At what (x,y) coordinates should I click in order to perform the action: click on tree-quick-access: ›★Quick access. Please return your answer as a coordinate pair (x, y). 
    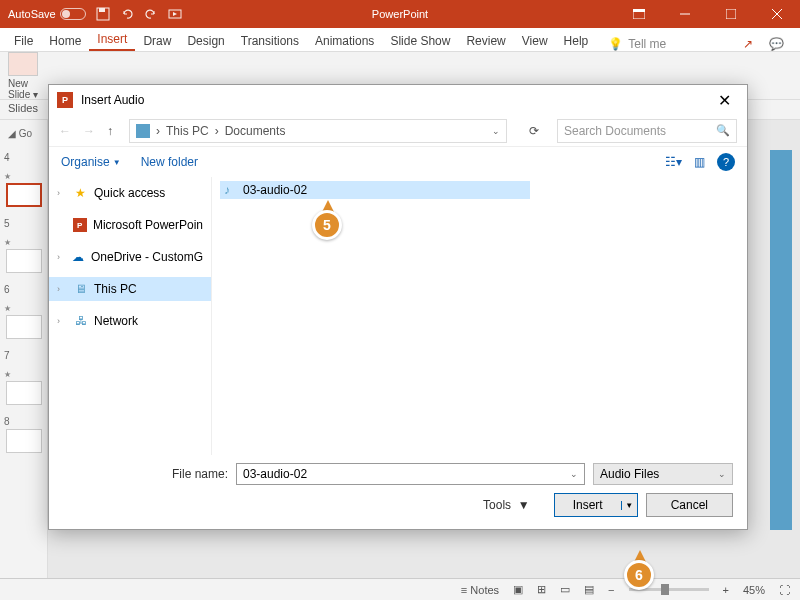
    Looking at the image, I should click on (130, 193).